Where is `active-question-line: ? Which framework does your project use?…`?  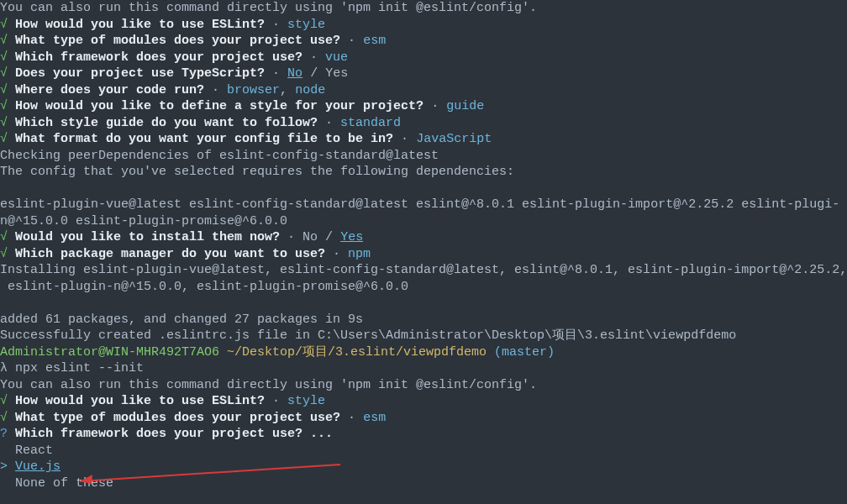 active-question-line: ? Which framework does your project use?… is located at coordinates (424, 434).